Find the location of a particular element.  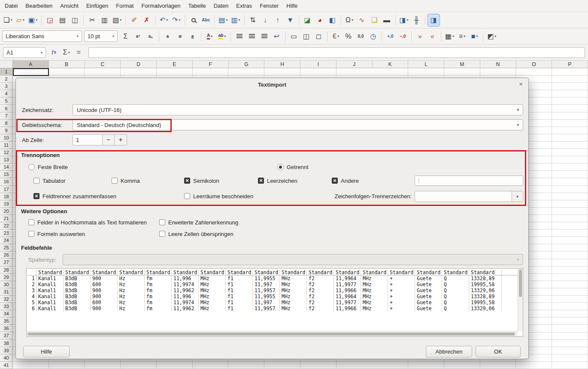

menu-format: Format is located at coordinates (124, 6).